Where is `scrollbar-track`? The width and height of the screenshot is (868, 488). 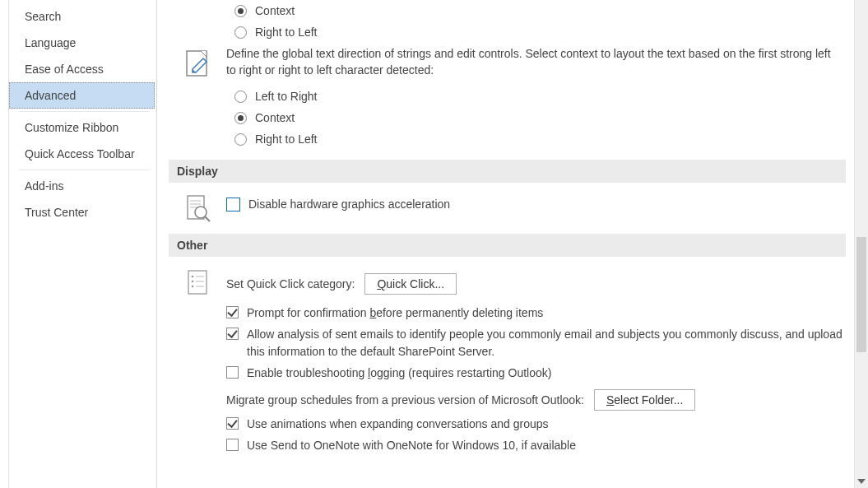
scrollbar-track is located at coordinates (861, 237).